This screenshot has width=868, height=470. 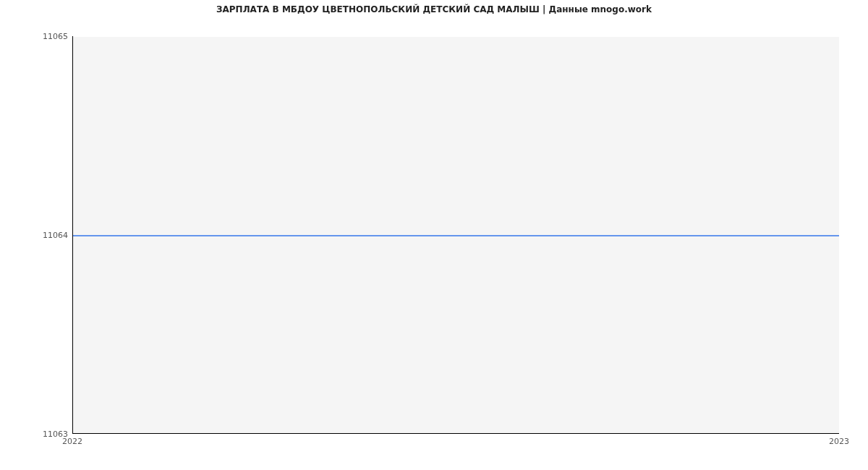 I want to click on chart-title: ЗАРПЛАТА В МБДОУ ЦВЕТНОПОЛЬСКИЙ ДЕТСКИЙ …, so click(x=434, y=9).